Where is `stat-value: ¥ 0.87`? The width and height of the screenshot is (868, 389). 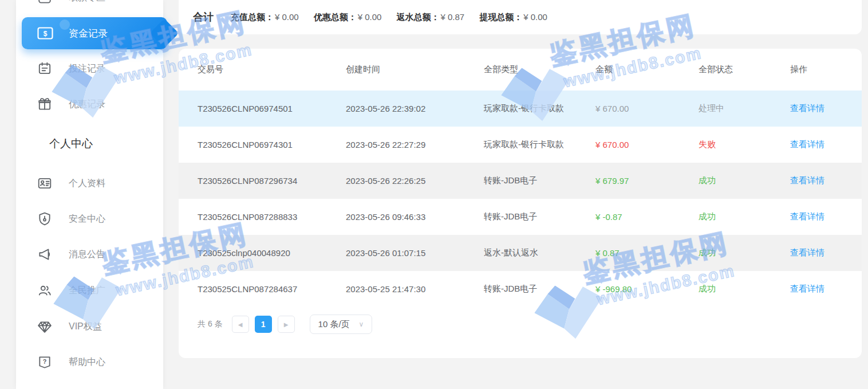 stat-value: ¥ 0.87 is located at coordinates (452, 17).